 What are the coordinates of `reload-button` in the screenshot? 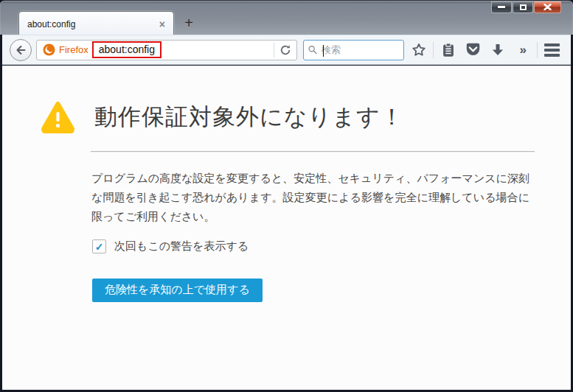 It's located at (285, 50).